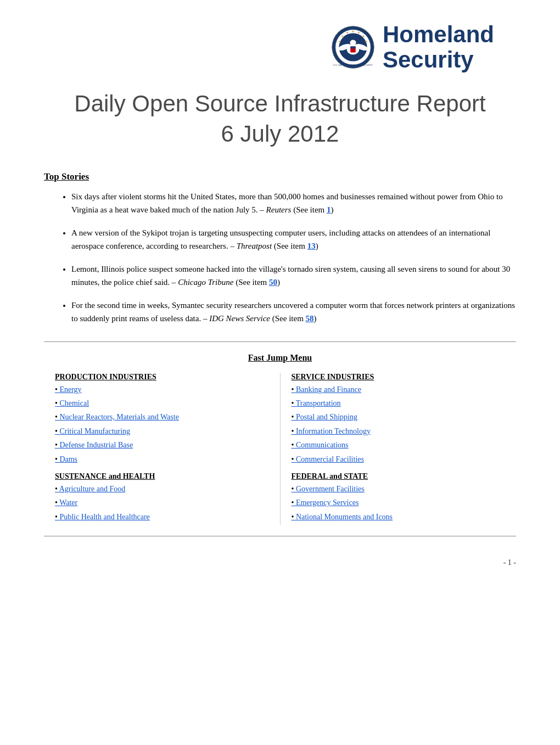 The width and height of the screenshot is (560, 745). What do you see at coordinates (280, 47) in the screenshot?
I see `page-header: U.S. DEPT. OF HOMELAND SECURITY Homeland…` at bounding box center [280, 47].